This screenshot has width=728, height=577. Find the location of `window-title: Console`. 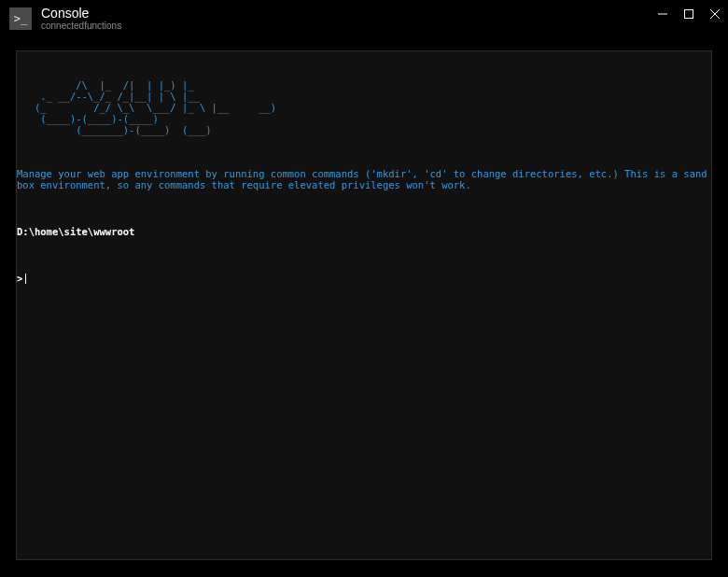

window-title: Console is located at coordinates (81, 13).